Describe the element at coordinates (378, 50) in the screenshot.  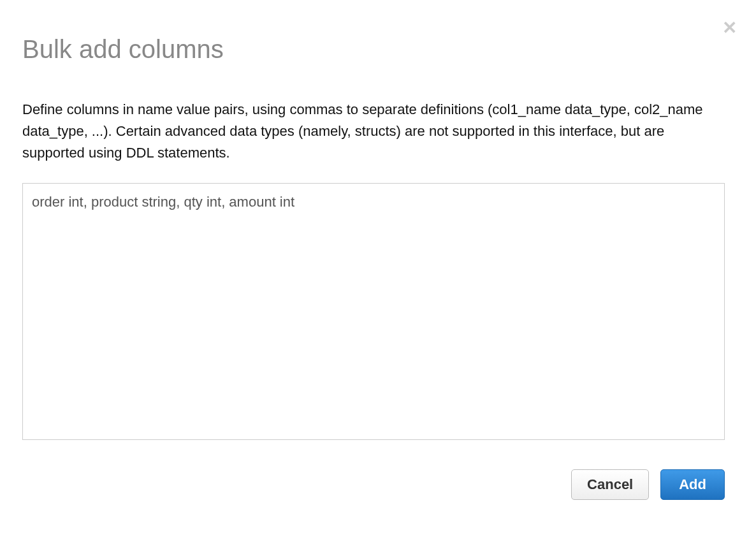
I see `modal-title: Bulk add columns` at that location.